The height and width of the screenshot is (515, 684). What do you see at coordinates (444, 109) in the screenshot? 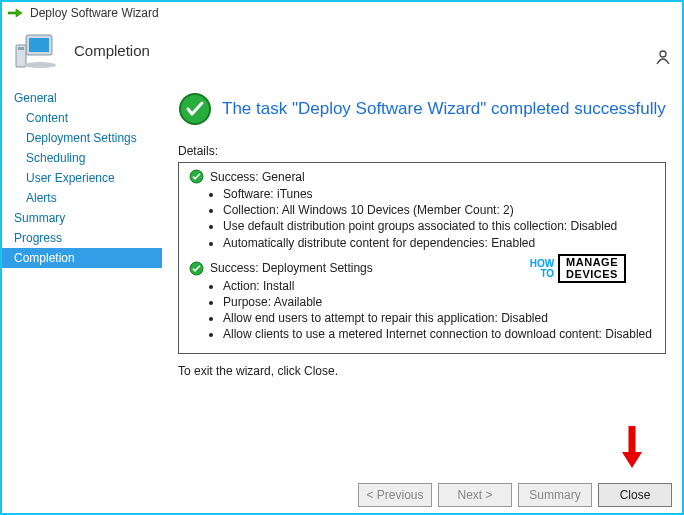
I see `success-title: The task "Deploy Software Wizard" comple…` at bounding box center [444, 109].